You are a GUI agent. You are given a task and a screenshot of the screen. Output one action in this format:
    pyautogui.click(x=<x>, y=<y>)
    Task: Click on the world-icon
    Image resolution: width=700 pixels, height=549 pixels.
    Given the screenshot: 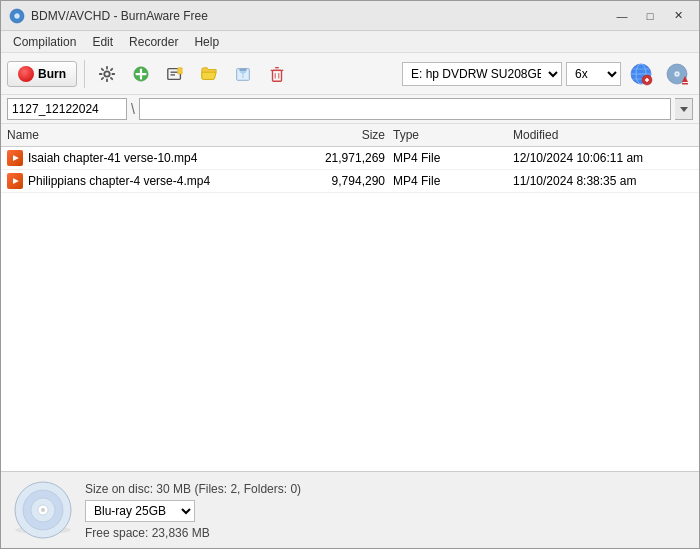 What is the action you would take?
    pyautogui.click(x=641, y=74)
    